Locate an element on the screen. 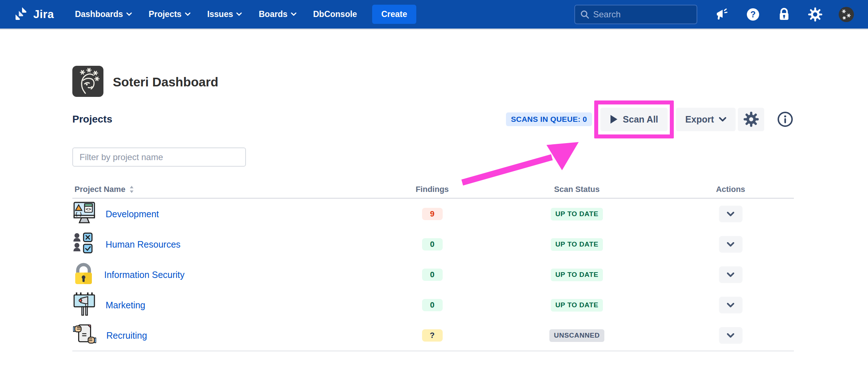 This screenshot has height=377, width=868. table-row: Information Security 0 UP TO DATE is located at coordinates (433, 275).